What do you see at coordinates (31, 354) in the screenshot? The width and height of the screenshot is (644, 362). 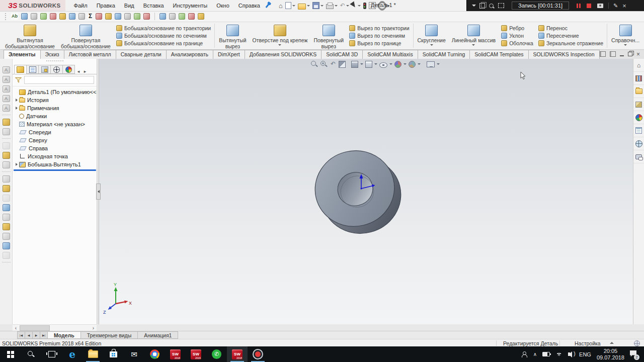 I see `taskbar-search` at bounding box center [31, 354].